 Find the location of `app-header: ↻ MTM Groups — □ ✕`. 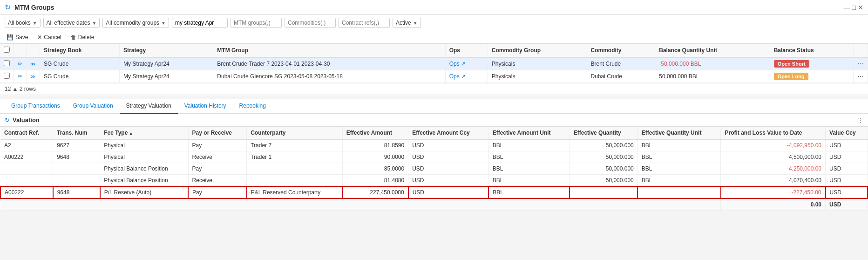

app-header: ↻ MTM Groups — □ ✕ is located at coordinates (434, 7).